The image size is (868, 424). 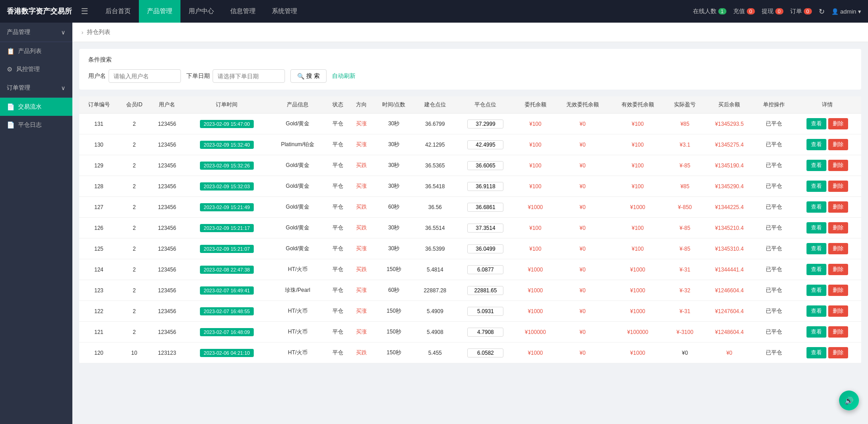 What do you see at coordinates (36, 33) in the screenshot?
I see `sidebar-header-product: 产品管理 ∨` at bounding box center [36, 33].